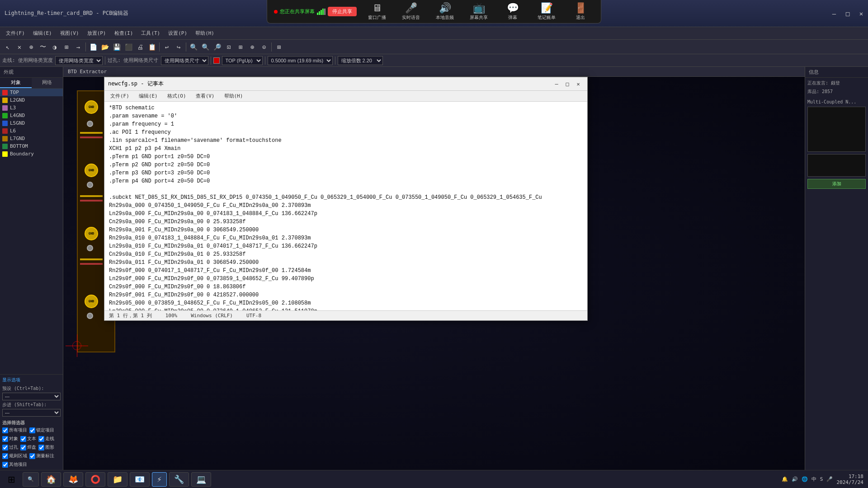 The height and width of the screenshot is (488, 868). Describe the element at coordinates (217, 47) in the screenshot. I see `zoom-out: 🔎` at that location.